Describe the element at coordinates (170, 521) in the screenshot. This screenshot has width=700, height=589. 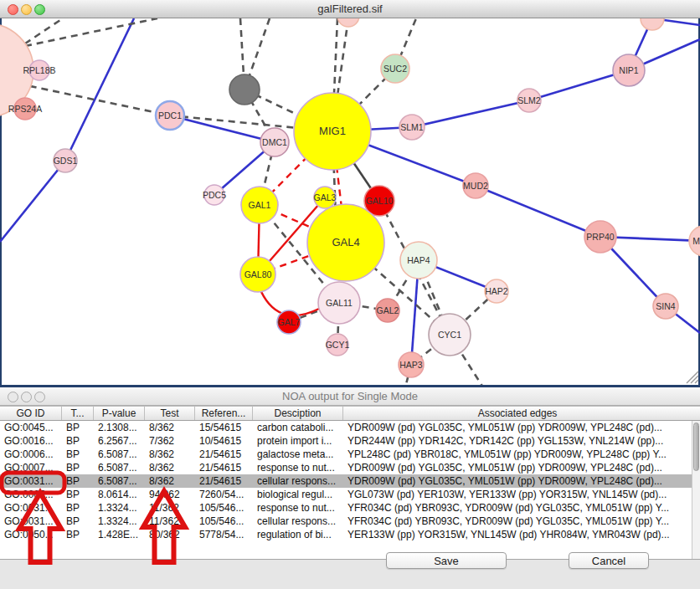
I see `table-cell: 11/362` at that location.